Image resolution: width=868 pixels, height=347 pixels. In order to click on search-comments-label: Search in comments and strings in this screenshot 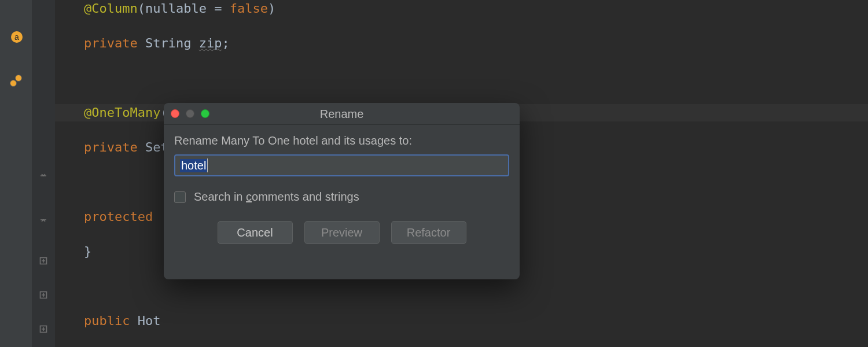, I will do `click(277, 197)`.